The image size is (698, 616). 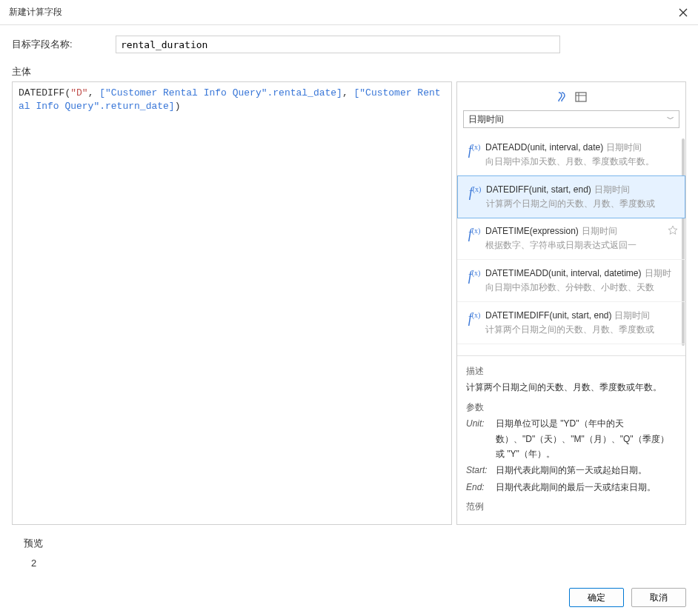 What do you see at coordinates (41, 93) in the screenshot?
I see `token-function: DATEDIFF` at bounding box center [41, 93].